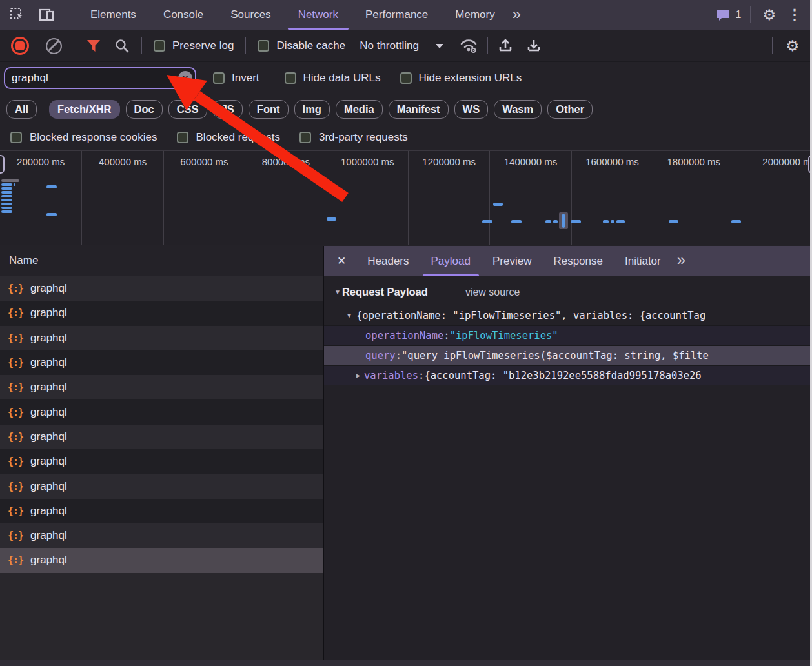 The height and width of the screenshot is (666, 812). What do you see at coordinates (47, 15) in the screenshot?
I see `device-toolbar-icon` at bounding box center [47, 15].